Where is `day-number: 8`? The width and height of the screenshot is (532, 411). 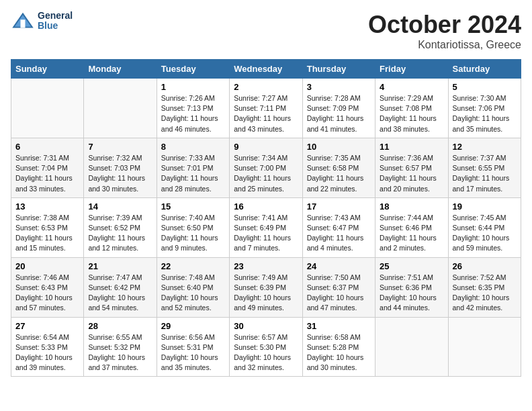
day-number: 8 is located at coordinates (193, 146).